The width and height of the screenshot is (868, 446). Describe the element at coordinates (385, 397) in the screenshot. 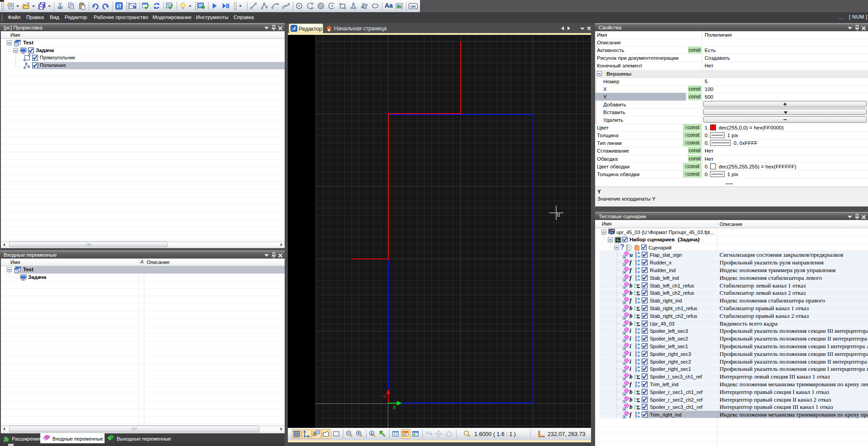

I see `svg-text: Y` at that location.